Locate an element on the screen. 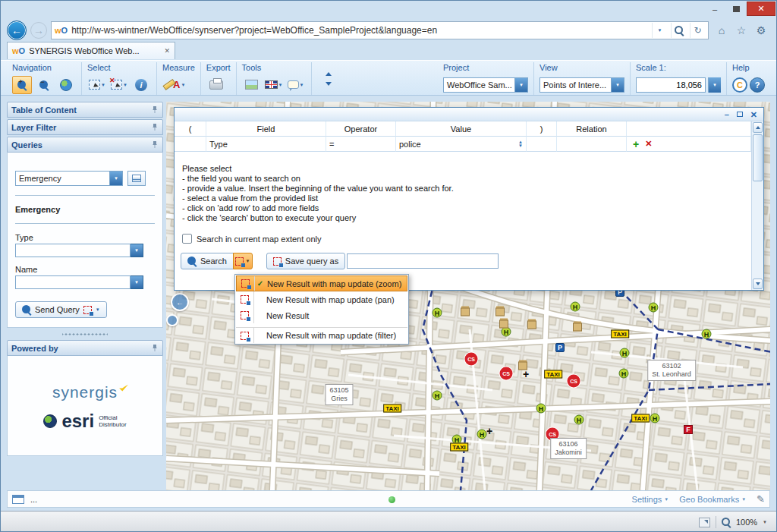  forward-button: → is located at coordinates (39, 30).